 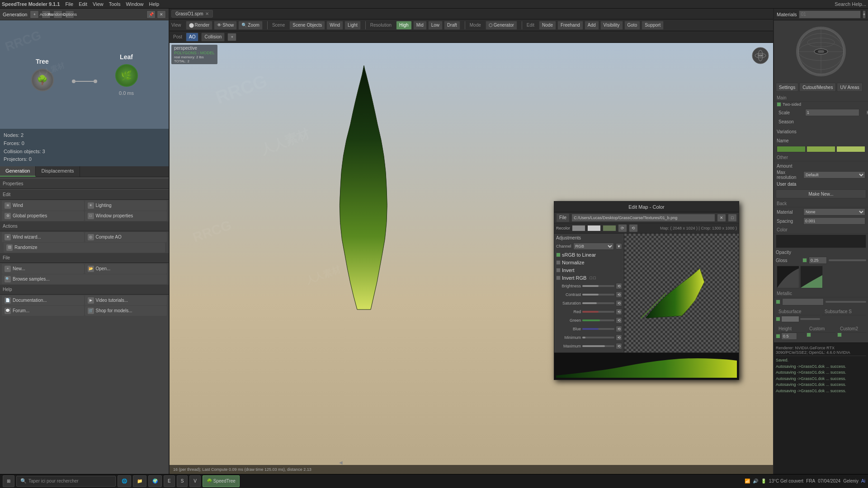 I want to click on menu-item-view: View, so click(x=98, y=4).